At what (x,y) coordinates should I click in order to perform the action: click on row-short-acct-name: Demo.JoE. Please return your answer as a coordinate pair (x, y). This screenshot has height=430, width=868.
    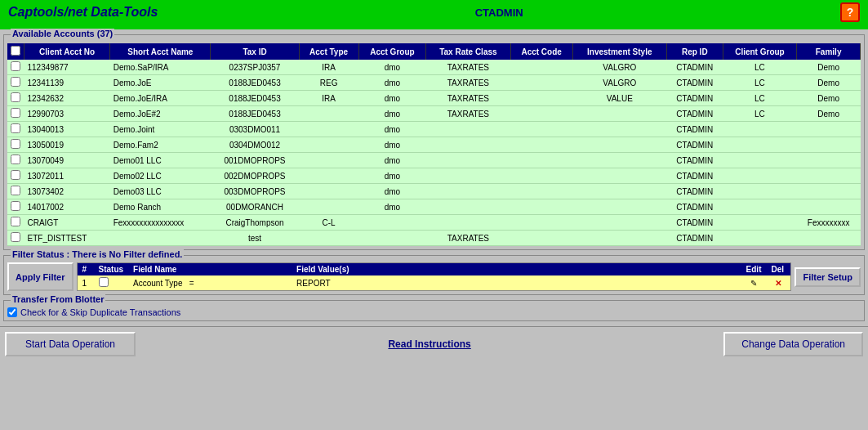
    Looking at the image, I should click on (160, 83).